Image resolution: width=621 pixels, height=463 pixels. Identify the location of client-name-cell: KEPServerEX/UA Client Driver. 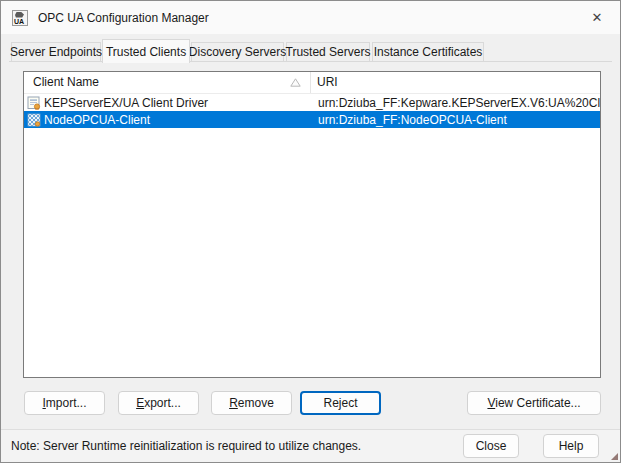
(168, 103).